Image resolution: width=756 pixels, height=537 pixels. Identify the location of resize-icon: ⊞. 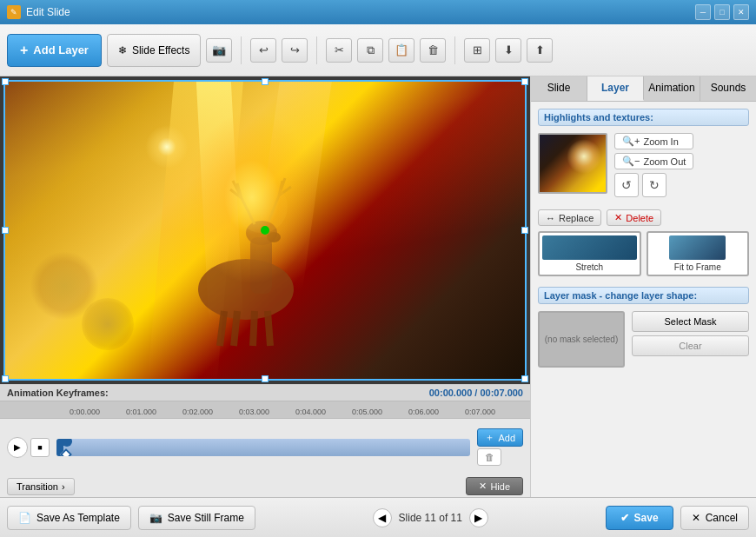
(478, 50).